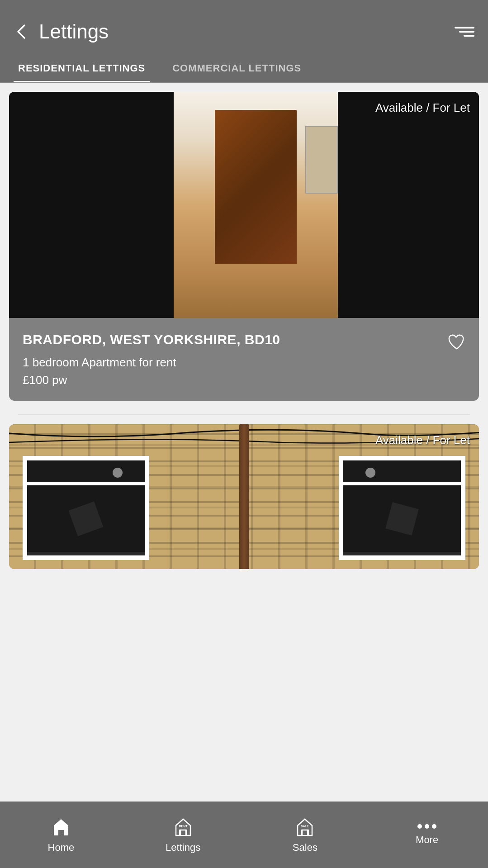 The height and width of the screenshot is (868, 488). I want to click on property-info-1: BRADFORD, WEST YORKSHIRE, BD10 1 bedroom…, so click(244, 359).